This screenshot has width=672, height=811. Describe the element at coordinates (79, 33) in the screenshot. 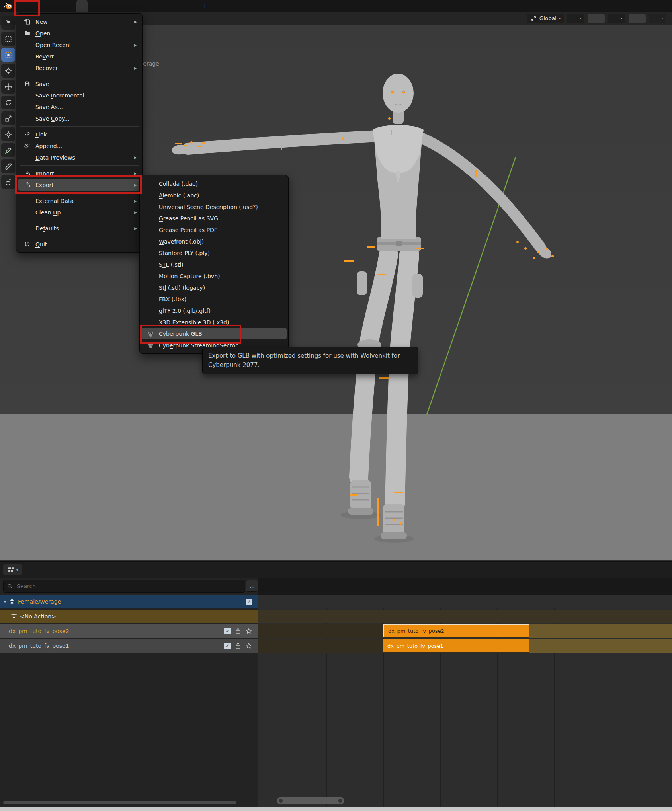

I see `file-menu-item: Open... ▶` at that location.